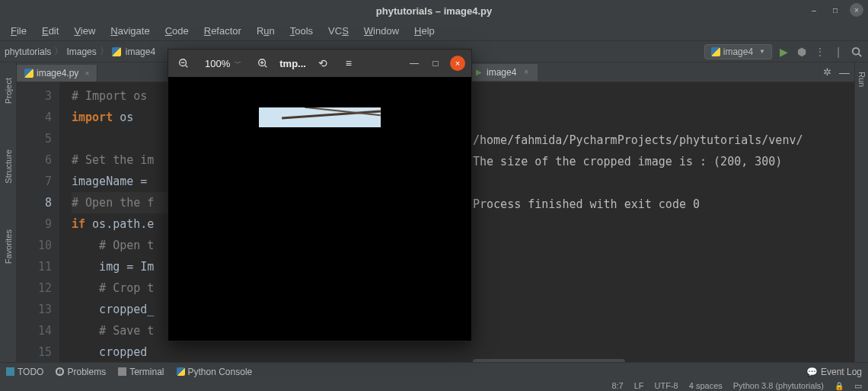 This screenshot has width=868, height=391. What do you see at coordinates (218, 64) in the screenshot?
I see `zoom-level-label: 100%` at bounding box center [218, 64].